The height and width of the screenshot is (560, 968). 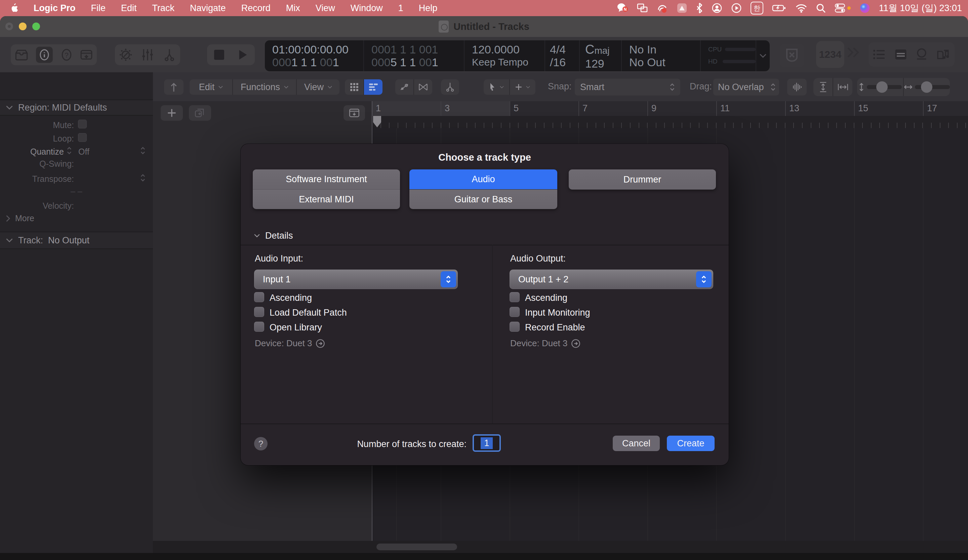 What do you see at coordinates (920, 8) in the screenshot?
I see `menu-clock: 11월 10일 (일) 23:01` at bounding box center [920, 8].